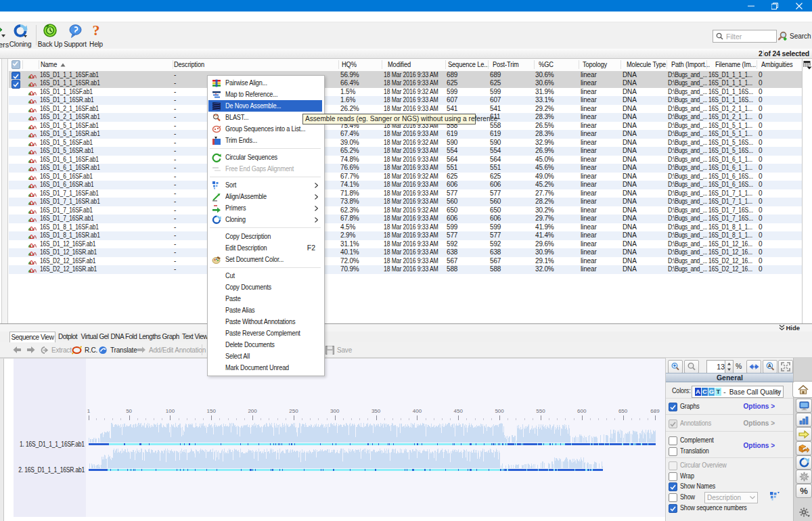 This screenshot has height=521, width=812. I want to click on menu-item-align-assemble: Align/Assemble, so click(265, 196).